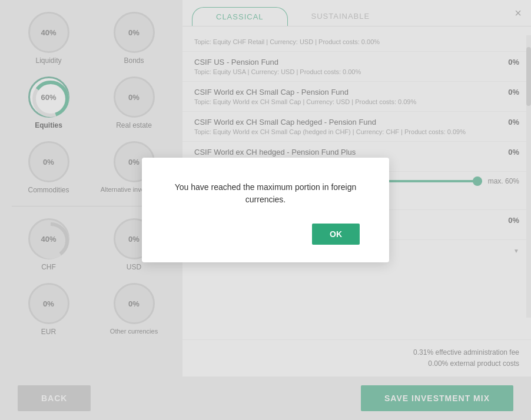  I want to click on modal-message: You have reached the maximum portion in …, so click(266, 194).